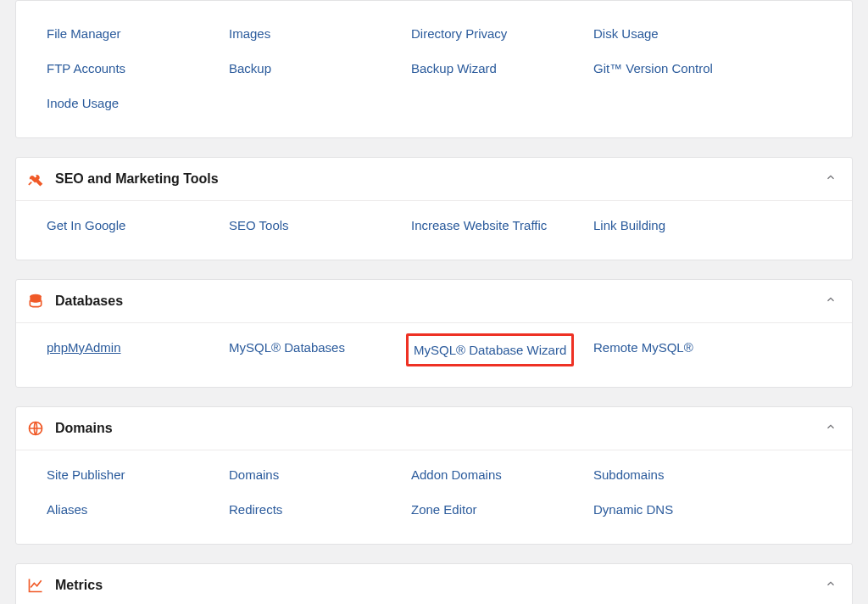 This screenshot has height=604, width=868. What do you see at coordinates (36, 179) in the screenshot?
I see `tools-icon` at bounding box center [36, 179].